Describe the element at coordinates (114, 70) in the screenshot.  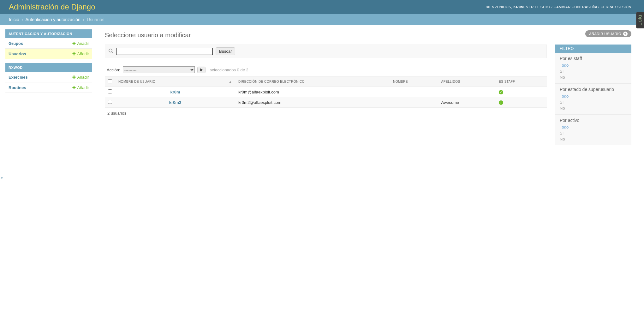
I see `action-label: Acción:` at that location.